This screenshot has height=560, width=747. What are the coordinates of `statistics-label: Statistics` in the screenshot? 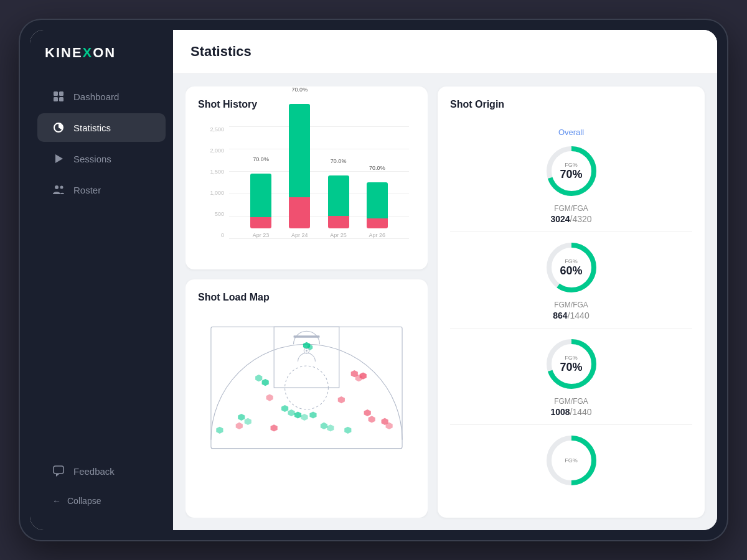 It's located at (92, 128).